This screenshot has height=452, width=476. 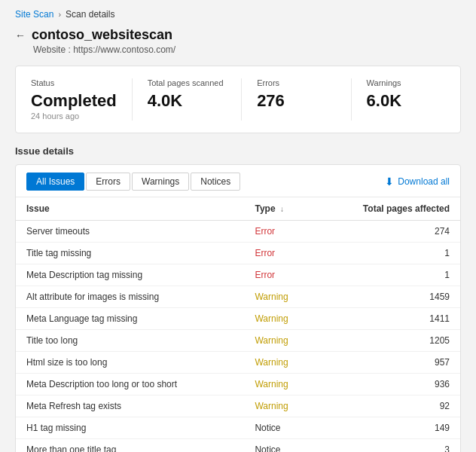 I want to click on issues-header: All Issues Errors Warnings Notices ⬇ Dow…, so click(x=238, y=181).